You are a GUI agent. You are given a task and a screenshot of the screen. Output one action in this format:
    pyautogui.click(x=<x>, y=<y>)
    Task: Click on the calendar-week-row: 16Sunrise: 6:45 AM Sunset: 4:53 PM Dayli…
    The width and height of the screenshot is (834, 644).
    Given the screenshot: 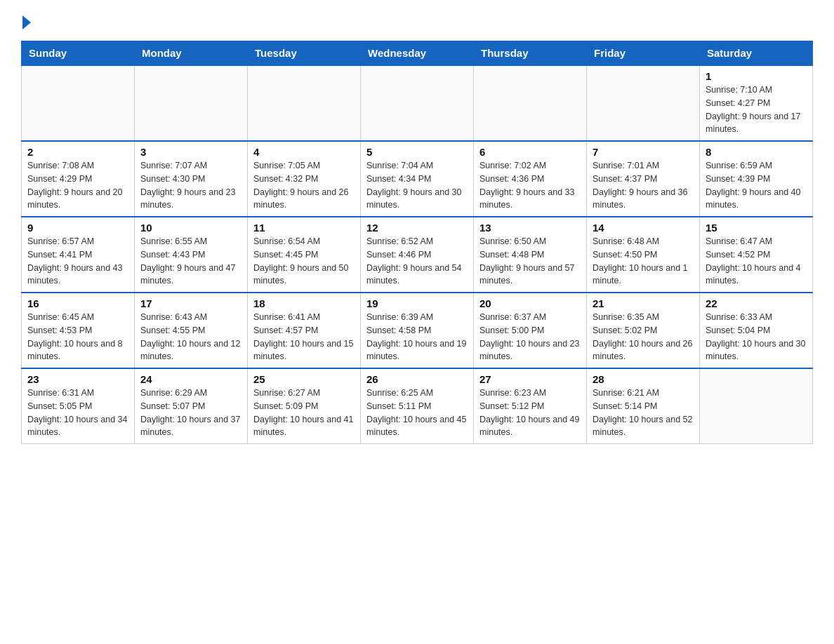 What is the action you would take?
    pyautogui.click(x=417, y=330)
    